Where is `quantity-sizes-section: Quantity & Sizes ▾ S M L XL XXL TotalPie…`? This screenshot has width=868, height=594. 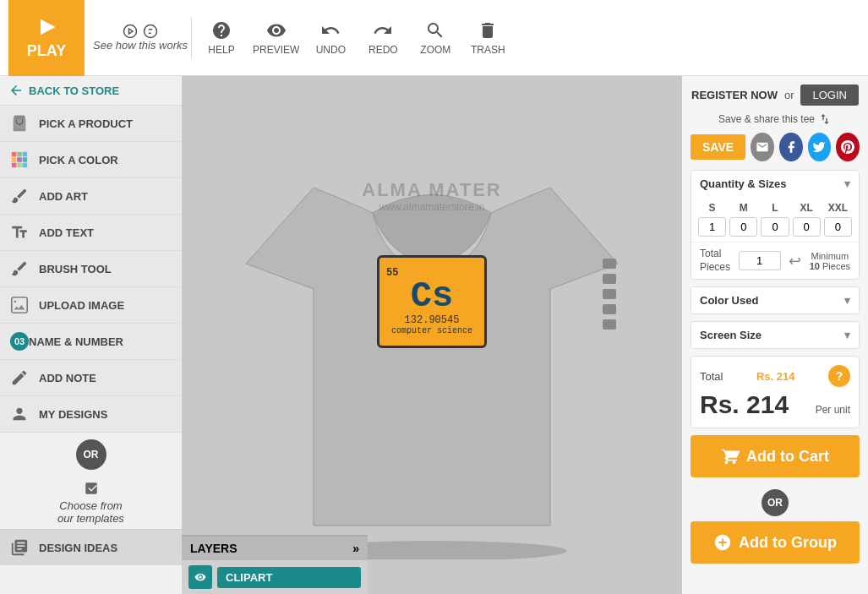
quantity-sizes-section: Quantity & Sizes ▾ S M L XL XXL TotalPie… is located at coordinates (775, 225).